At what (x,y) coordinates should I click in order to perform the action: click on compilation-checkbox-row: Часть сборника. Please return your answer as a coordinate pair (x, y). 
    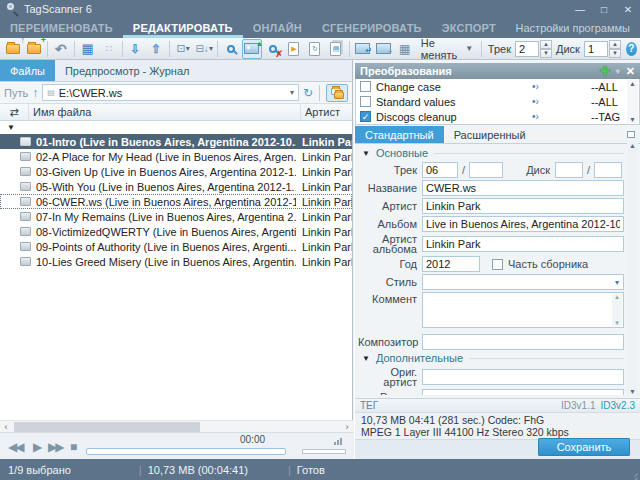
    Looking at the image, I should click on (540, 264).